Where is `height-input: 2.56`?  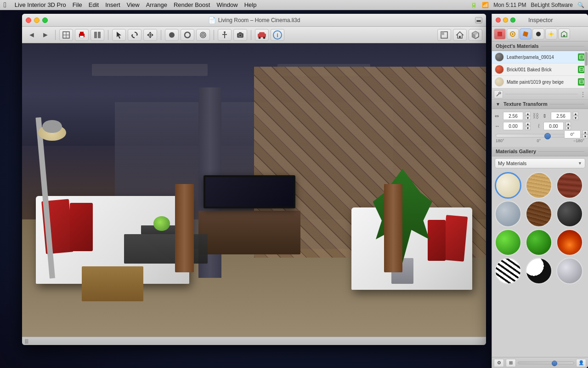
height-input: 2.56 is located at coordinates (561, 116).